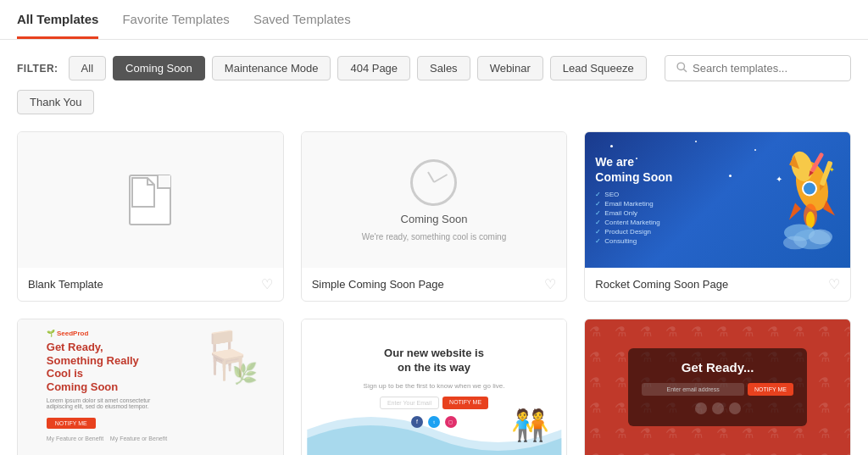 This screenshot has width=868, height=455. What do you see at coordinates (409, 403) in the screenshot?
I see `website-email-placeholder: Enter Your Email` at bounding box center [409, 403].